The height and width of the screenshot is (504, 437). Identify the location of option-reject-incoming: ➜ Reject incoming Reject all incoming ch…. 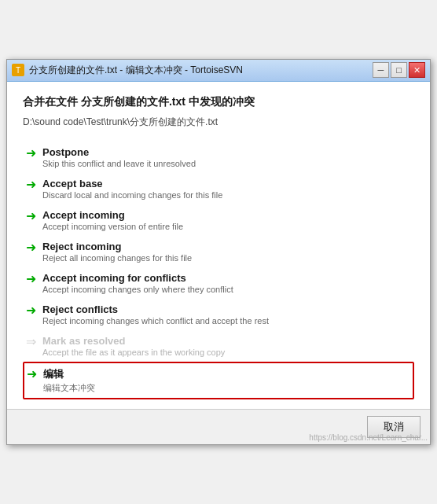
(218, 252).